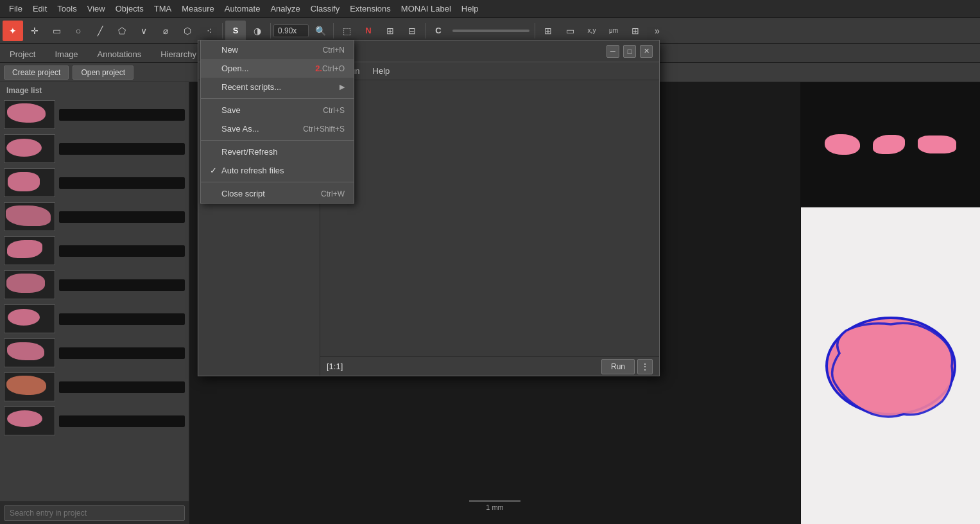  I want to click on check-save, so click(215, 110).